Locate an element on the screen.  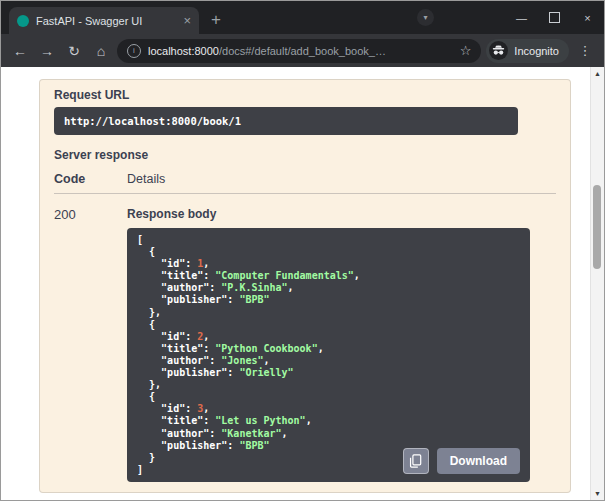
scroll-down-arrow: ▼ is located at coordinates (598, 494).